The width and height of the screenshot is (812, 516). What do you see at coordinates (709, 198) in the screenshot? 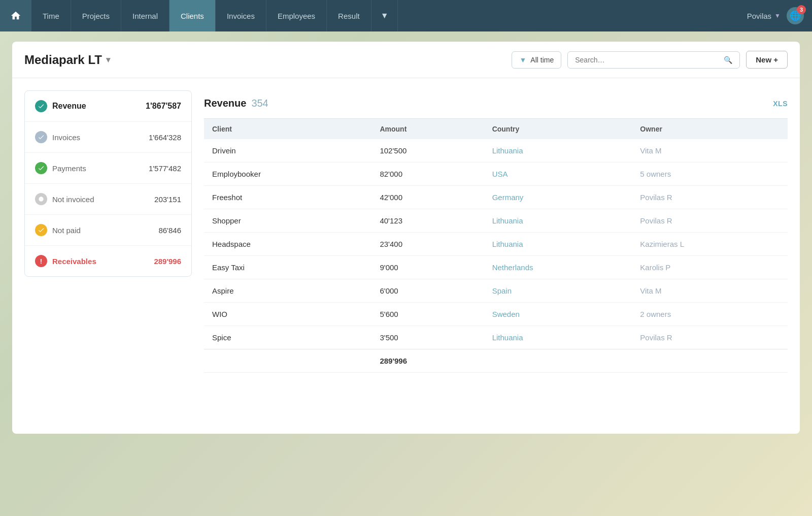
I see `cell-owner-2: Povilas R` at bounding box center [709, 198].